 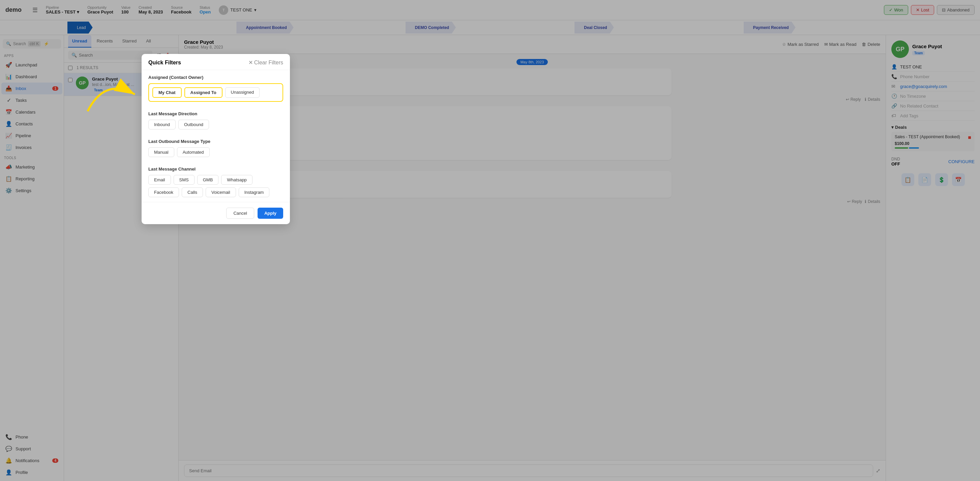 I want to click on assigned-section: Assigned (Contact Owner) My Chat Assigne…, so click(x=216, y=86).